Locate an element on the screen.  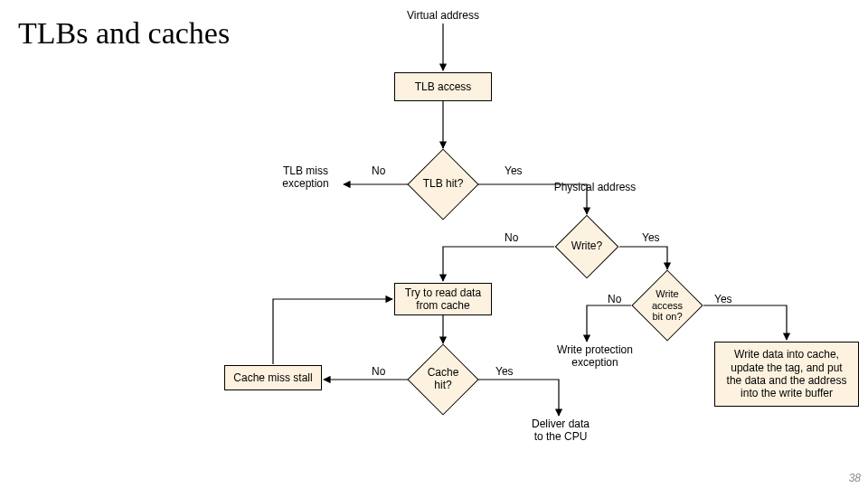
label-tlb-miss-exception: TLB missexception is located at coordinates (306, 177).